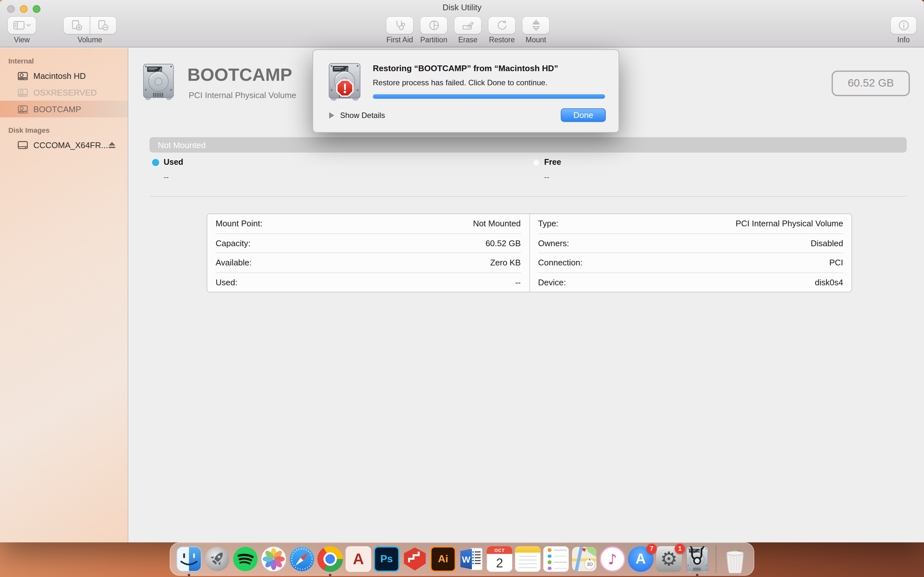 This screenshot has width=924, height=577. What do you see at coordinates (697, 559) in the screenshot?
I see `dock-disk-utility` at bounding box center [697, 559].